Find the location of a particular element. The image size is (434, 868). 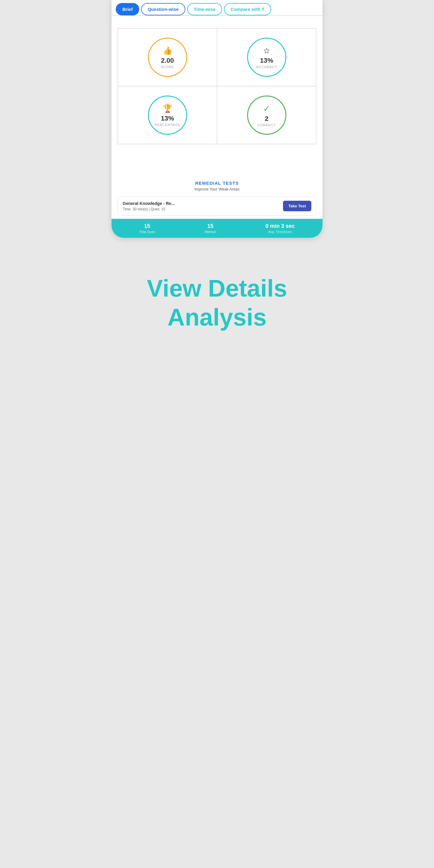

percentage-value: 13% is located at coordinates (167, 119).